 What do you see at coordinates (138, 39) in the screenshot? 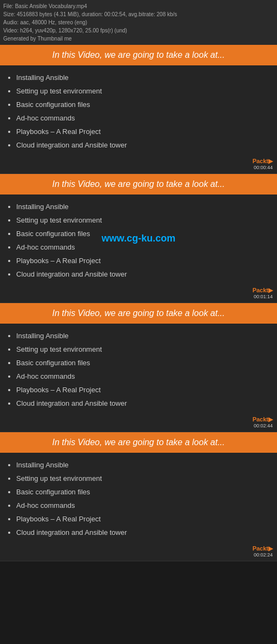
I see `file-info-line5: Generated by Thumbnail me` at bounding box center [138, 39].